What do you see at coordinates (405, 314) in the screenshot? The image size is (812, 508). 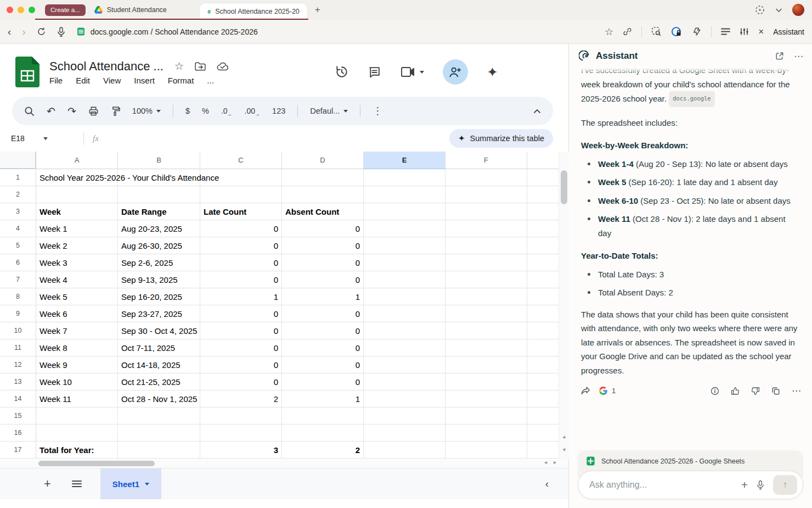 I see `cell-E9` at bounding box center [405, 314].